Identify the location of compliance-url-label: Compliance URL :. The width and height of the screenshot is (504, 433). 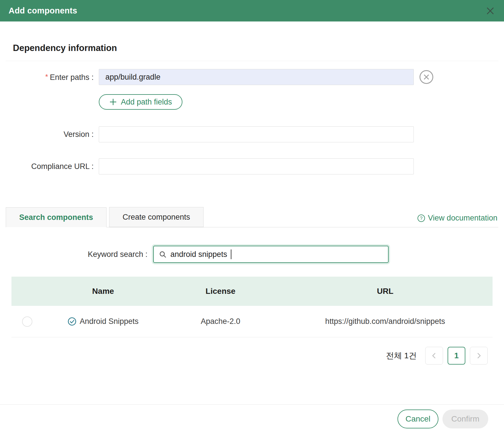
(53, 167).